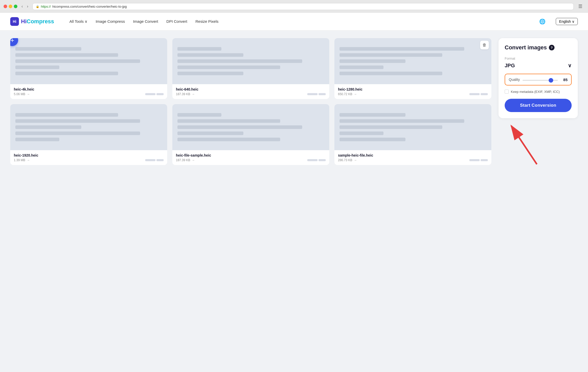 Image resolution: width=588 pixels, height=372 pixels. I want to click on globe-icon: 🌐, so click(542, 21).